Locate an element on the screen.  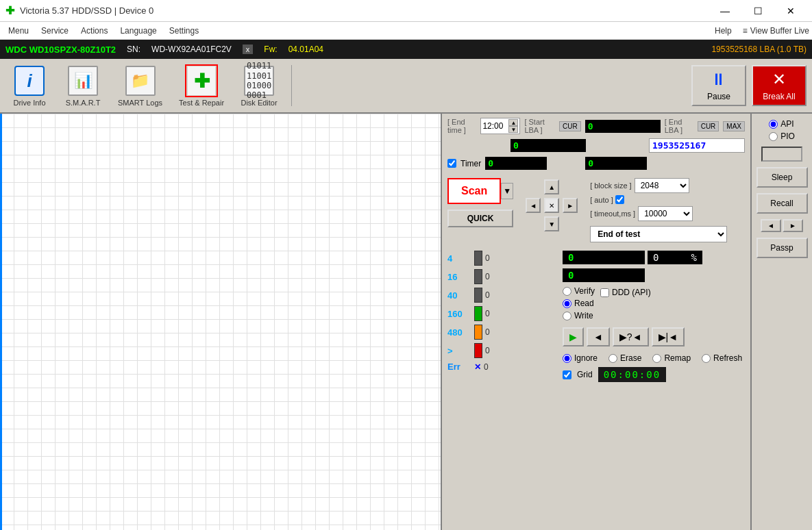
menu-help: Help is located at coordinates (724, 31).